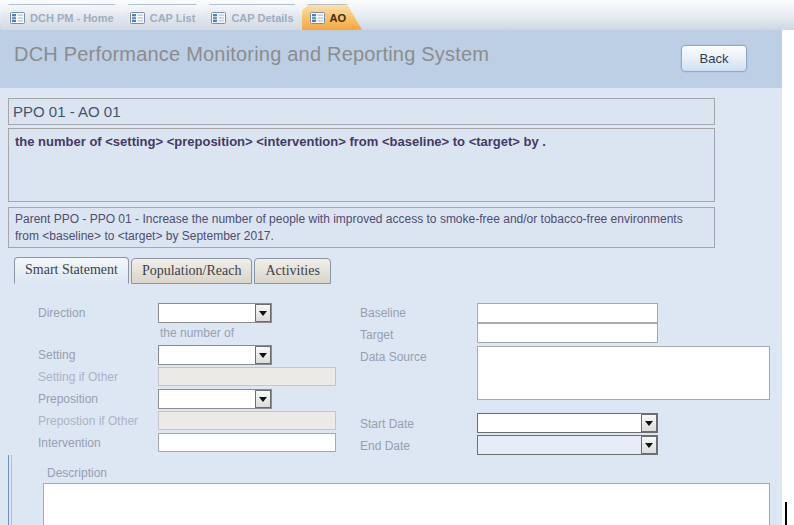 The image size is (794, 525). What do you see at coordinates (568, 313) in the screenshot?
I see `baseline-field` at bounding box center [568, 313].